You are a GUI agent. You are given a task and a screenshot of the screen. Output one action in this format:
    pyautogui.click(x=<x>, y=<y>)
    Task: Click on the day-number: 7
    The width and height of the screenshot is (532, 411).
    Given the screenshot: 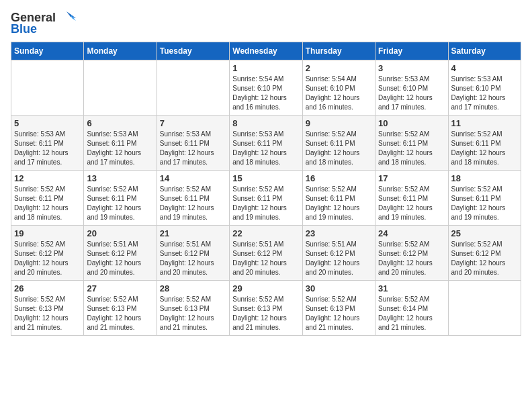 What is the action you would take?
    pyautogui.click(x=193, y=124)
    